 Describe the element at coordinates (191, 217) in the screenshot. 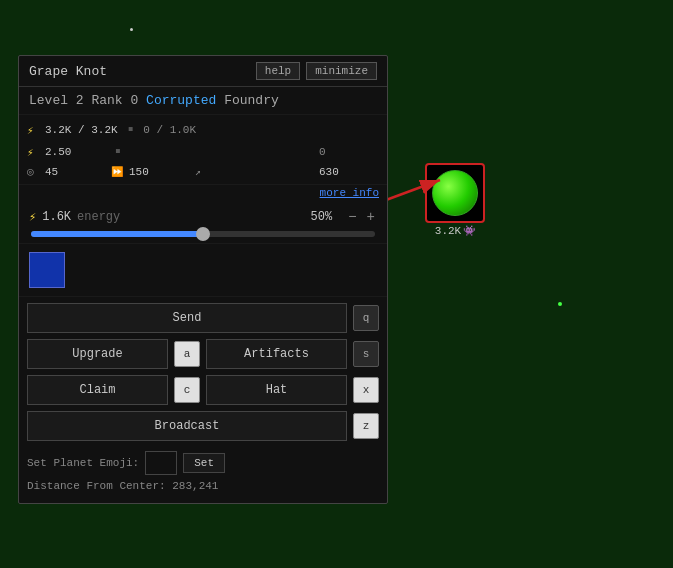

I see `energy-label: energy` at that location.